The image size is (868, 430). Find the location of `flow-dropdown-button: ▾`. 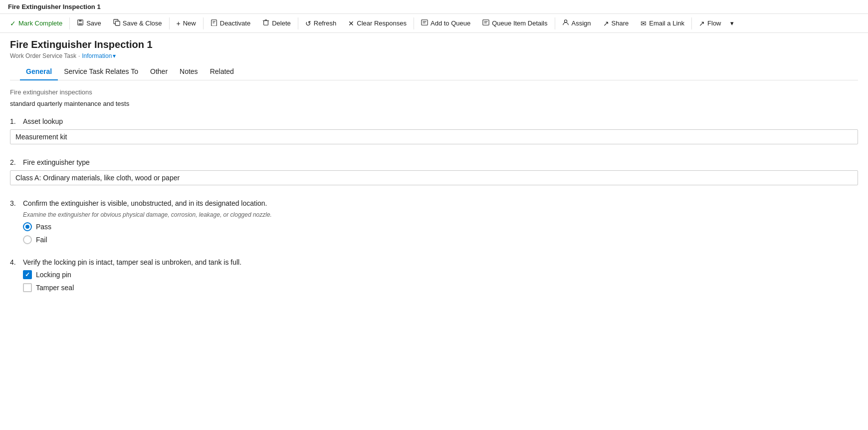

flow-dropdown-button: ▾ is located at coordinates (732, 23).